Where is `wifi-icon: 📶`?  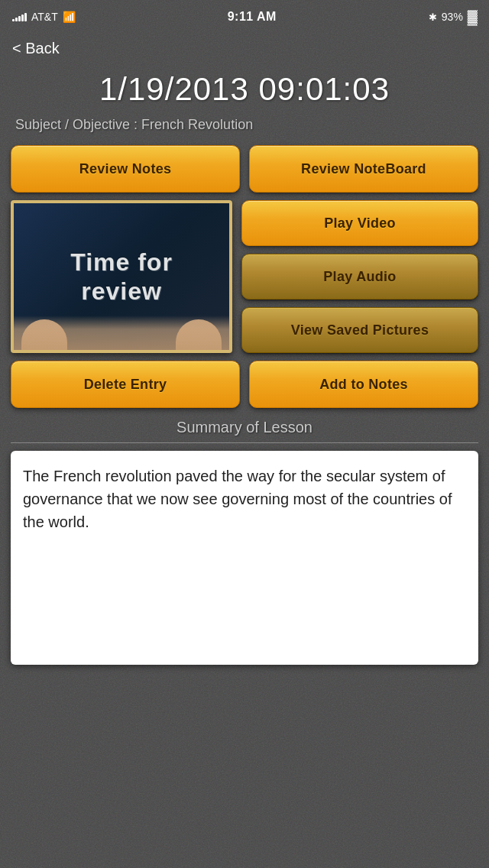 wifi-icon: 📶 is located at coordinates (69, 17).